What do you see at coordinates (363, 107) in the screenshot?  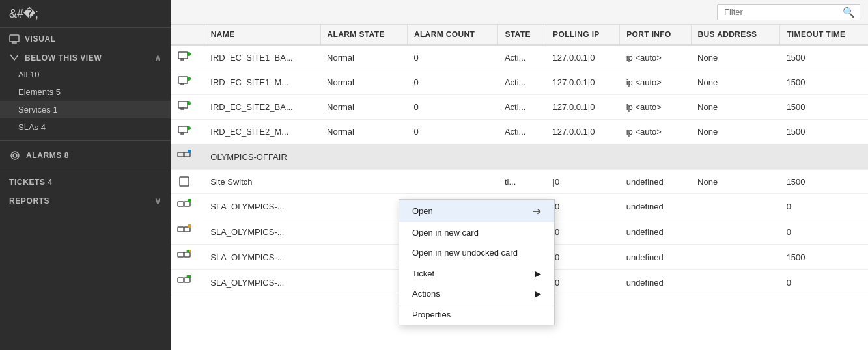 I see `row-alarm-state: Normal` at bounding box center [363, 107].